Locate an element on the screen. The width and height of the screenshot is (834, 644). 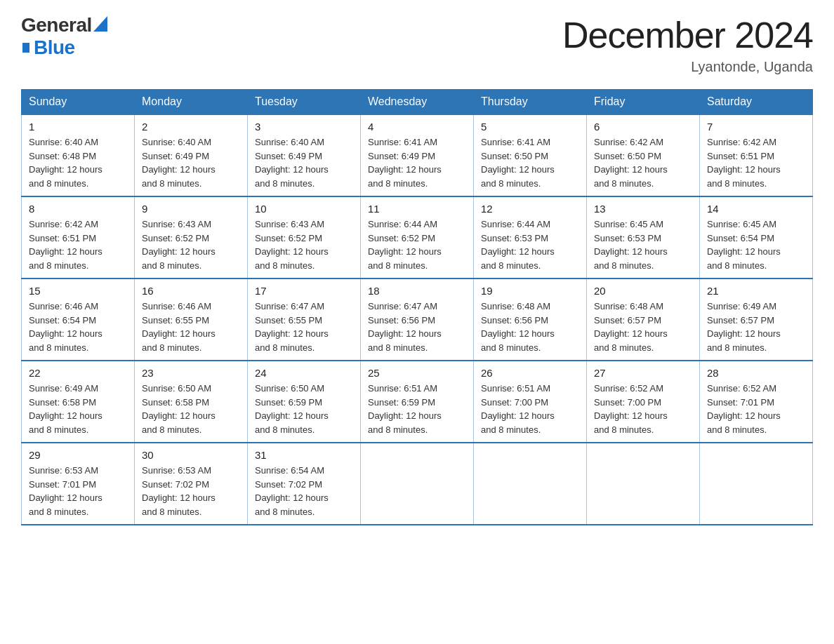
header-monday: Monday is located at coordinates (191, 102).